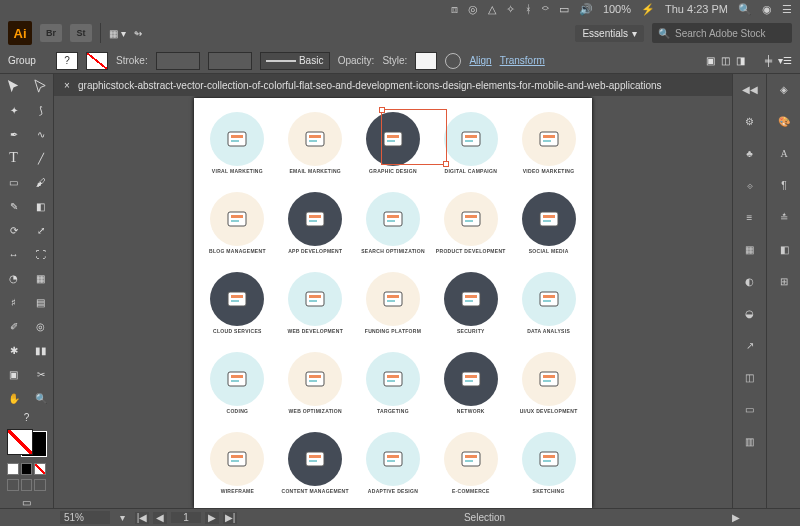 The height and width of the screenshot is (526, 800). Describe the element at coordinates (40, 134) in the screenshot. I see `curvature-tool-icon: ∿` at that location.